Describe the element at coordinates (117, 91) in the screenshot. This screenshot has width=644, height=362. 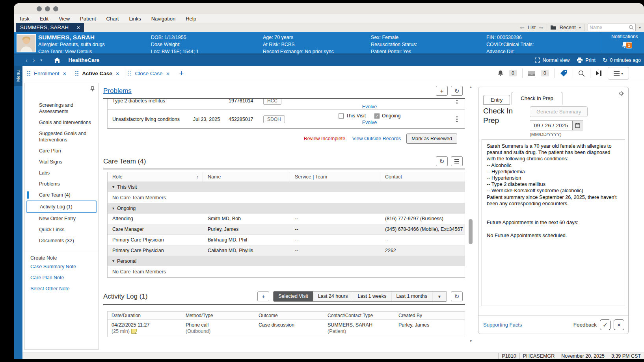
I see `problems-title-link: Problems` at that location.